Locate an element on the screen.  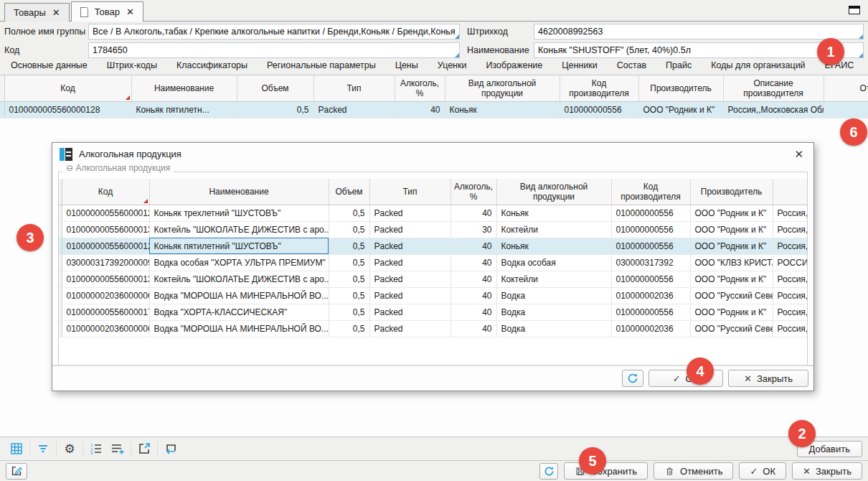
maximize-icon is located at coordinates (854, 10).